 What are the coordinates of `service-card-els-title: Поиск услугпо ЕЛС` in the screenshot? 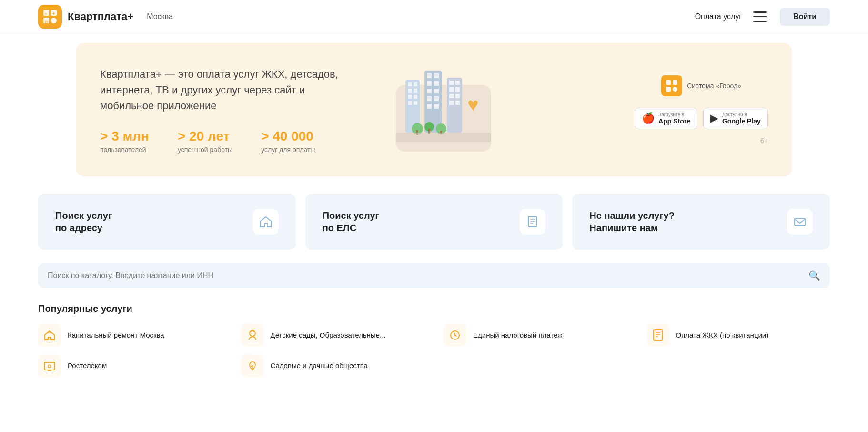 It's located at (351, 222).